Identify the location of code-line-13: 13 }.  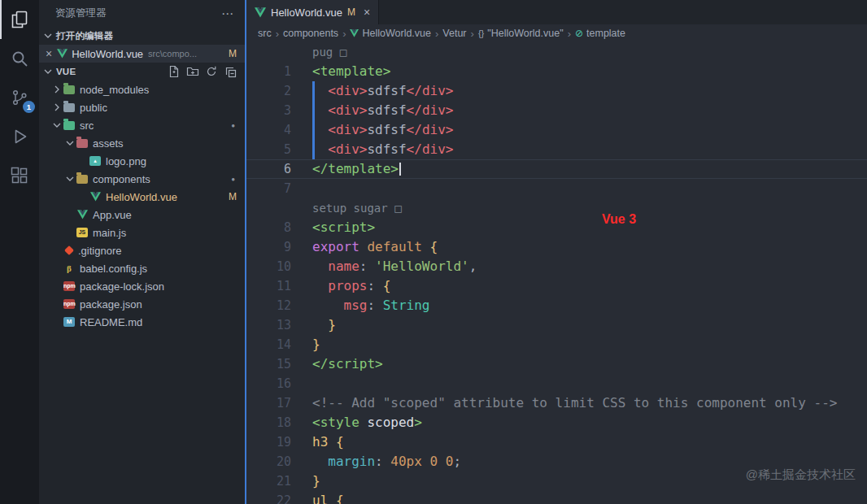
(556, 325).